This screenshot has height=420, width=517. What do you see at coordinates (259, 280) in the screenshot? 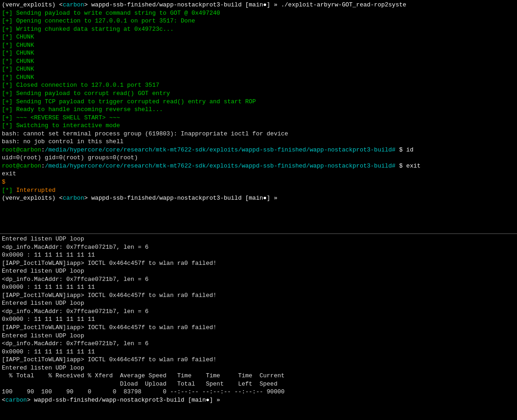
I see `bottom-line-6: <dp_info.MacAddr: 0x7ffcae0721b7, len = …` at bounding box center [259, 280].